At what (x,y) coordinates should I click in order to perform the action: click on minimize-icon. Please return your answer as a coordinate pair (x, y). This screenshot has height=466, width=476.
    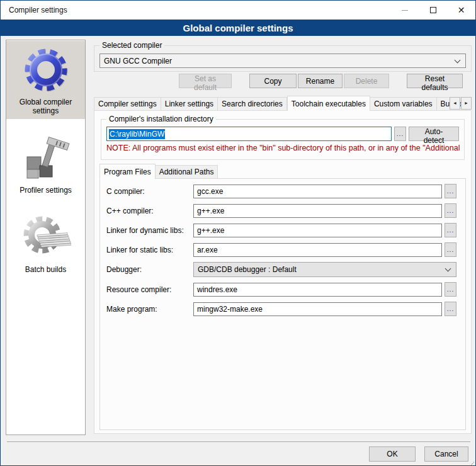
    Looking at the image, I should click on (405, 10).